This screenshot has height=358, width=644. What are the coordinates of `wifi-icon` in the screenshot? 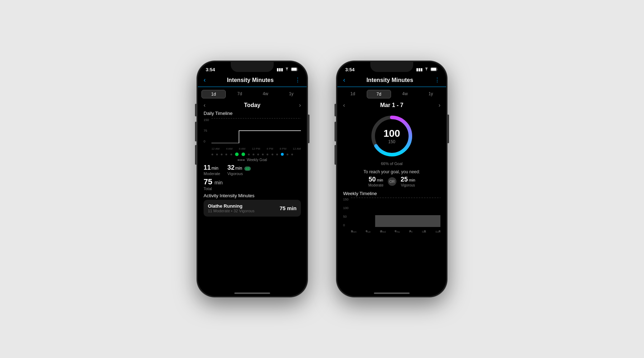 It's located at (287, 69).